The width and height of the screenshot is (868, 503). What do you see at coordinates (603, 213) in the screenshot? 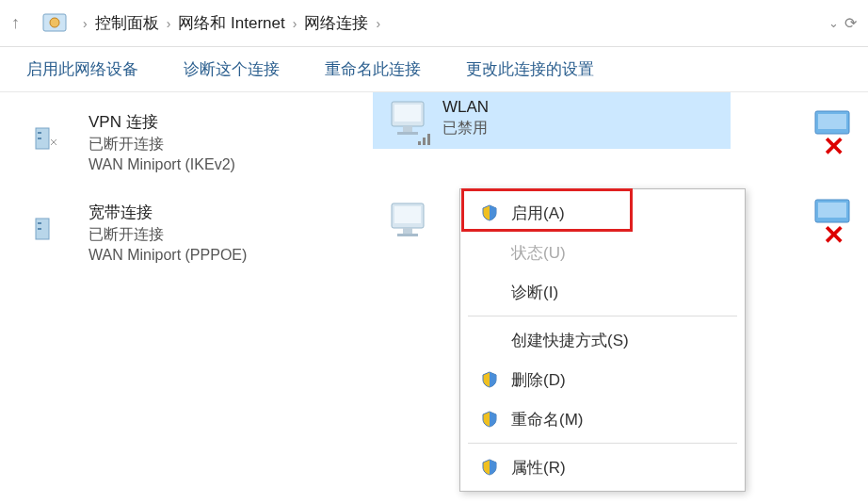
I see `menu-enable: 启用(A)` at bounding box center [603, 213].